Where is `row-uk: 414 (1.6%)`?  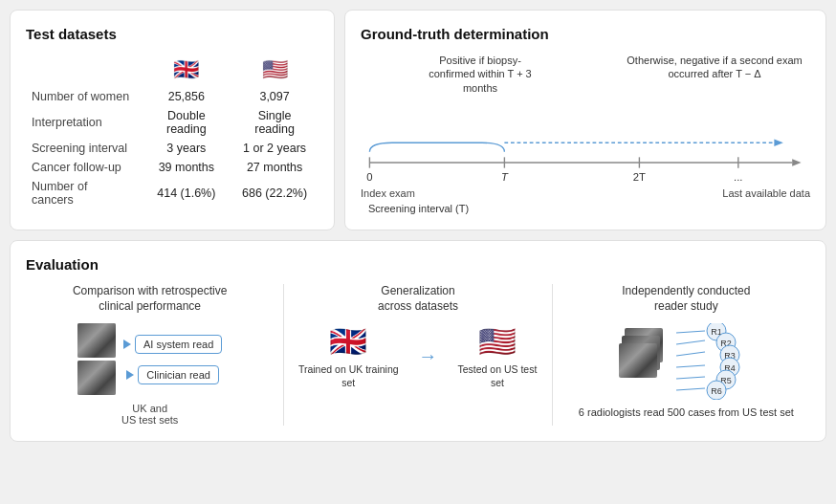
row-uk: 414 (1.6%) is located at coordinates (187, 193).